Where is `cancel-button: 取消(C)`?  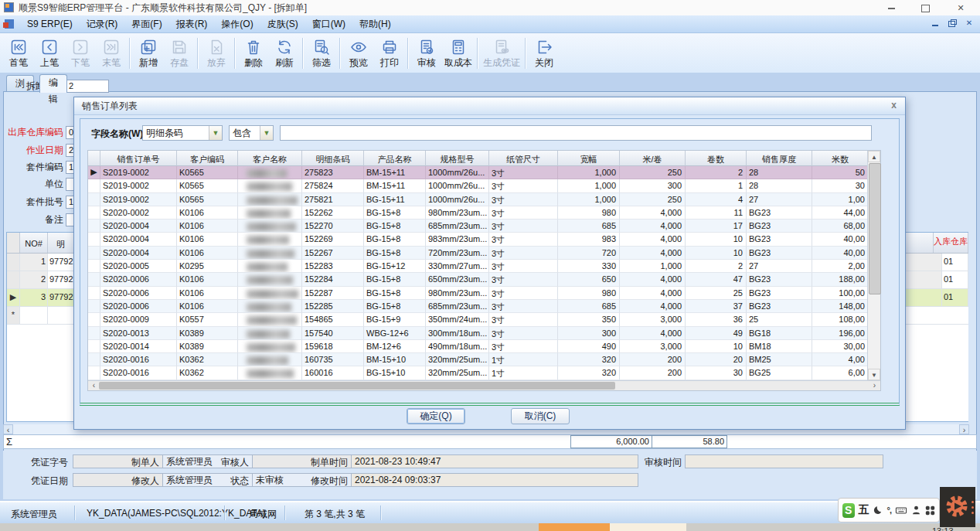
cancel-button: 取消(C) is located at coordinates (540, 416).